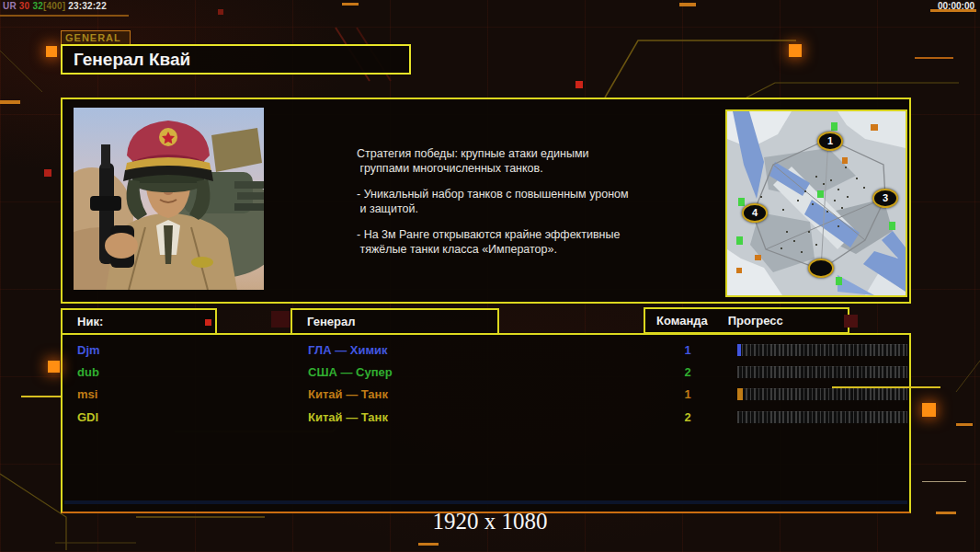 The width and height of the screenshot is (980, 552). Describe the element at coordinates (830, 142) in the screenshot. I see `map-start-position-1: 1` at that location.